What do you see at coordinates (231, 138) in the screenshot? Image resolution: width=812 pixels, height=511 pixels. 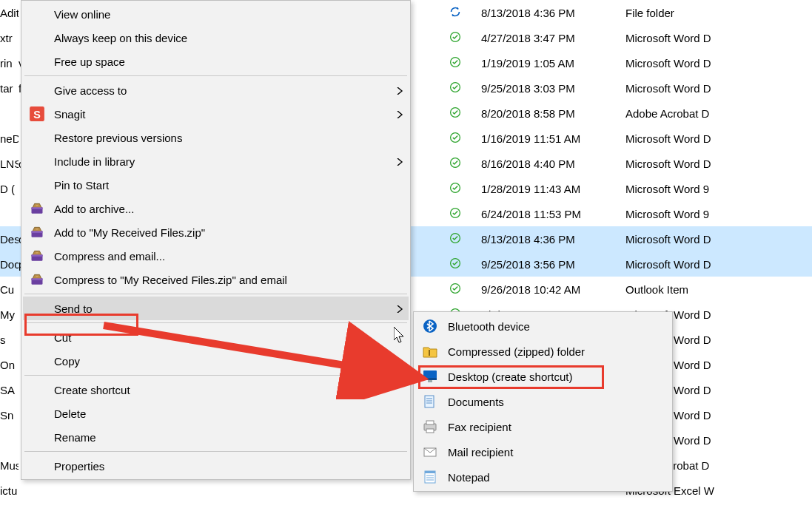 I see `menu-label: Restore previous versions` at bounding box center [231, 138].